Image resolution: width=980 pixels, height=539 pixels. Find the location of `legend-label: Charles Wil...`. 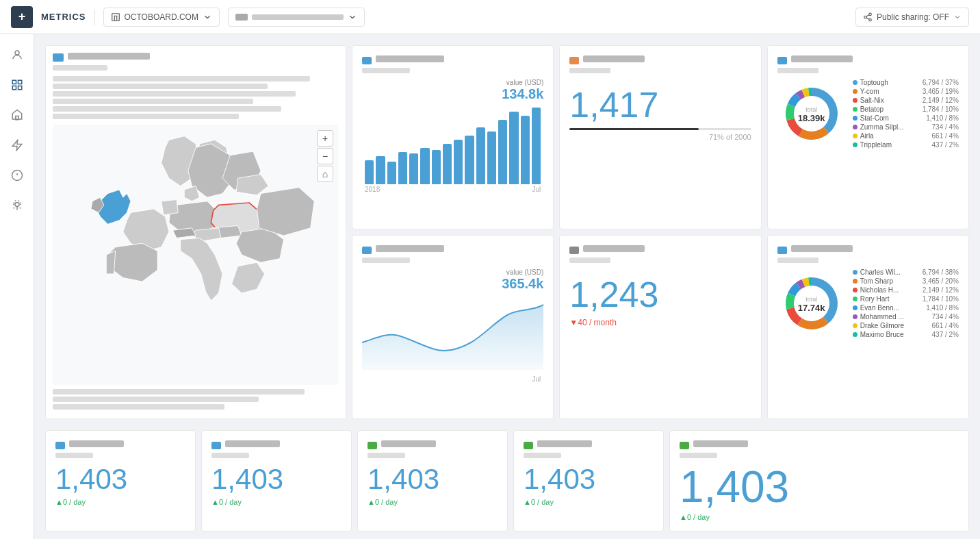

legend-label: Charles Wil... is located at coordinates (884, 273).